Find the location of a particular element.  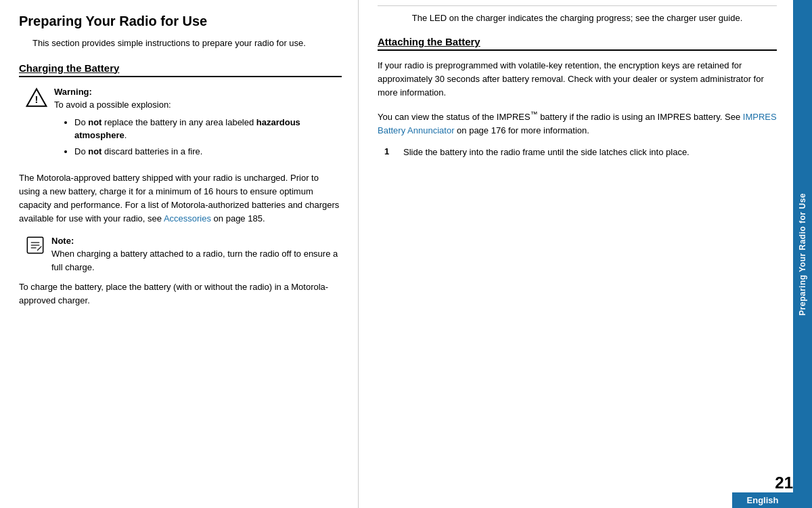

note-box: Note: When charging a battery attached t… is located at coordinates (184, 255).